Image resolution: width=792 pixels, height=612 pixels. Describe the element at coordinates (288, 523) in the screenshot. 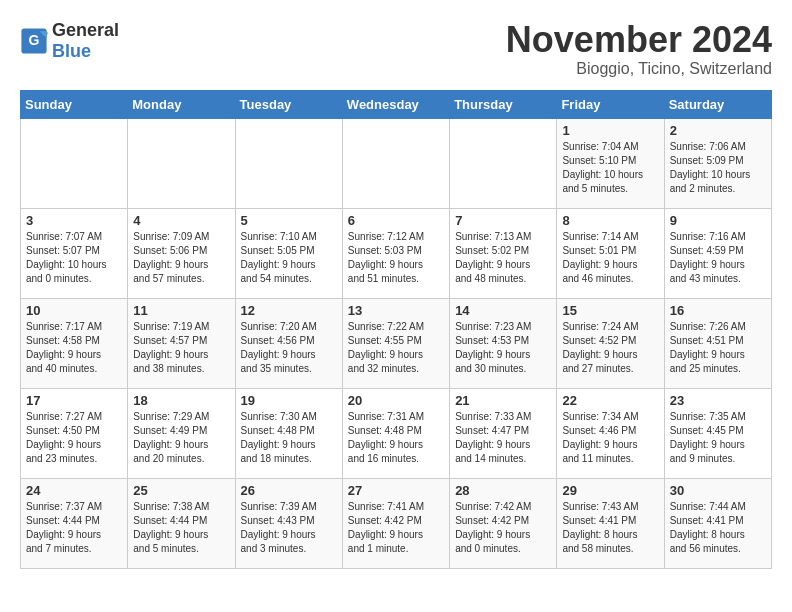

I see `calendar-cell: 26Sunrise: 7:39 AM Sunset: 4:43 PM Dayli…` at that location.